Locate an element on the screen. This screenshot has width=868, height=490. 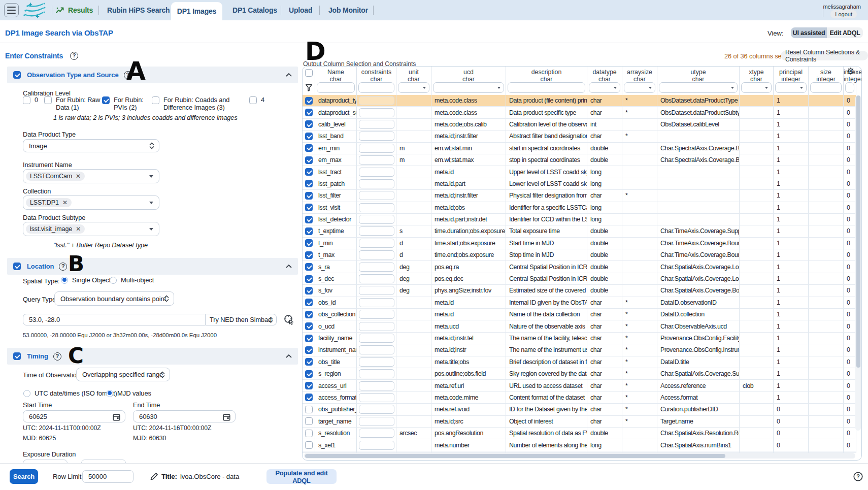
table-vertical-scrollbar is located at coordinates (858, 263).